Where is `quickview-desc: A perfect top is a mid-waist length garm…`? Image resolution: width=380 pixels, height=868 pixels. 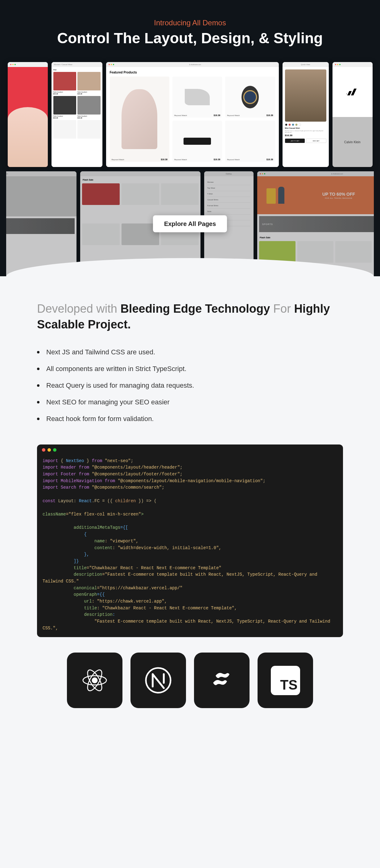
quickview-desc: A perfect top is a mid-waist length garm… is located at coordinates (306, 131).